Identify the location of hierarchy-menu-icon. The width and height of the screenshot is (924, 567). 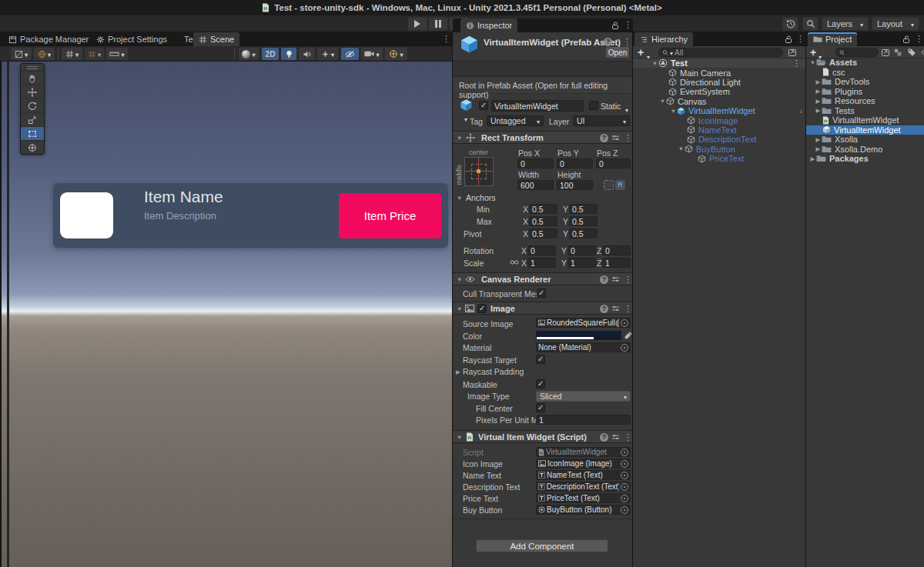
(801, 38).